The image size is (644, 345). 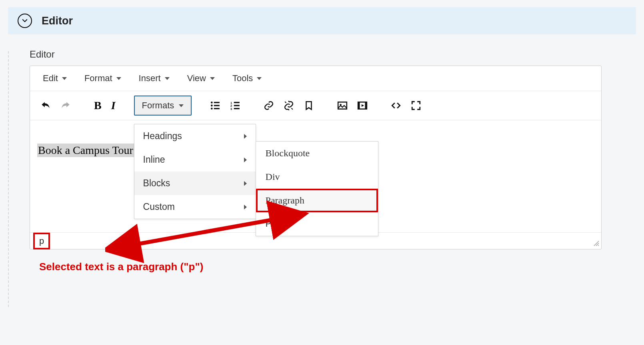 I want to click on selected-text: Book a Campus Tour, so click(x=86, y=150).